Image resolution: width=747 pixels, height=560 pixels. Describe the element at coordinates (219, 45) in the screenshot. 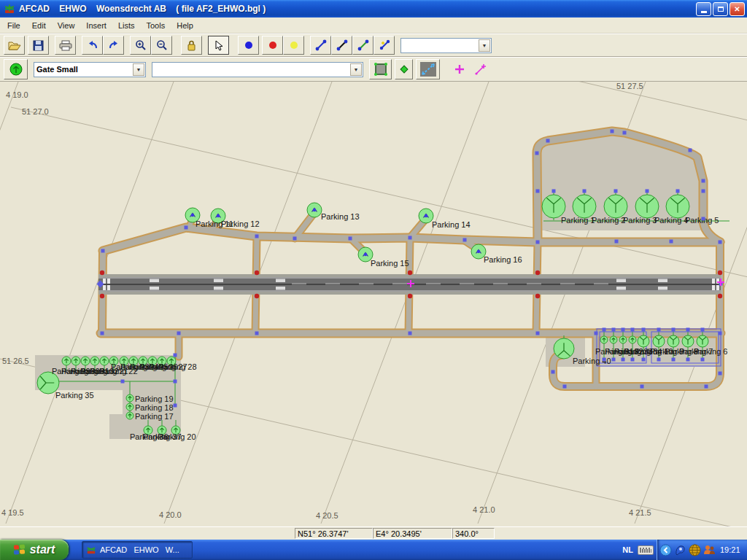

I see `select-arrow-button` at that location.